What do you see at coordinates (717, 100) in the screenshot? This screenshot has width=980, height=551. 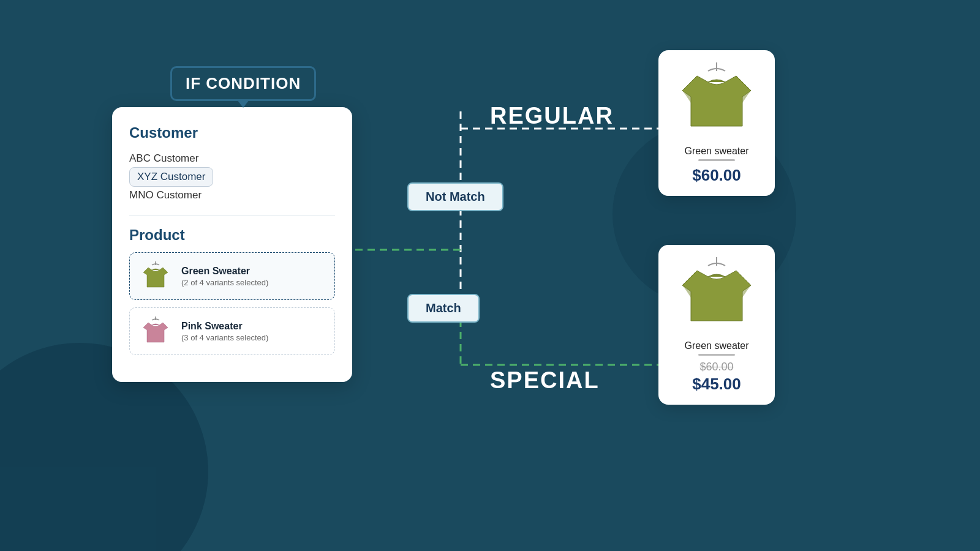 I see `regular-sweater-icon` at bounding box center [717, 100].